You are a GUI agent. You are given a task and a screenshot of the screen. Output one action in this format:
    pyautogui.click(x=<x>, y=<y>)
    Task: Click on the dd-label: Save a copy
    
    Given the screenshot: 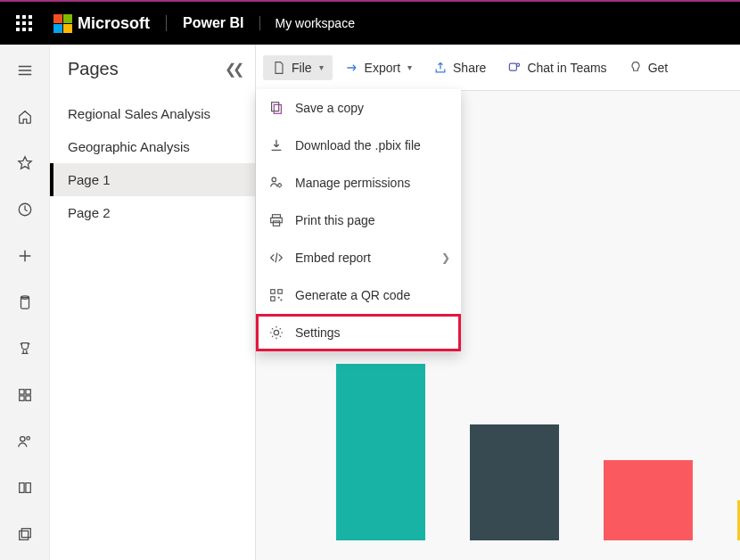 What is the action you would take?
    pyautogui.click(x=330, y=108)
    